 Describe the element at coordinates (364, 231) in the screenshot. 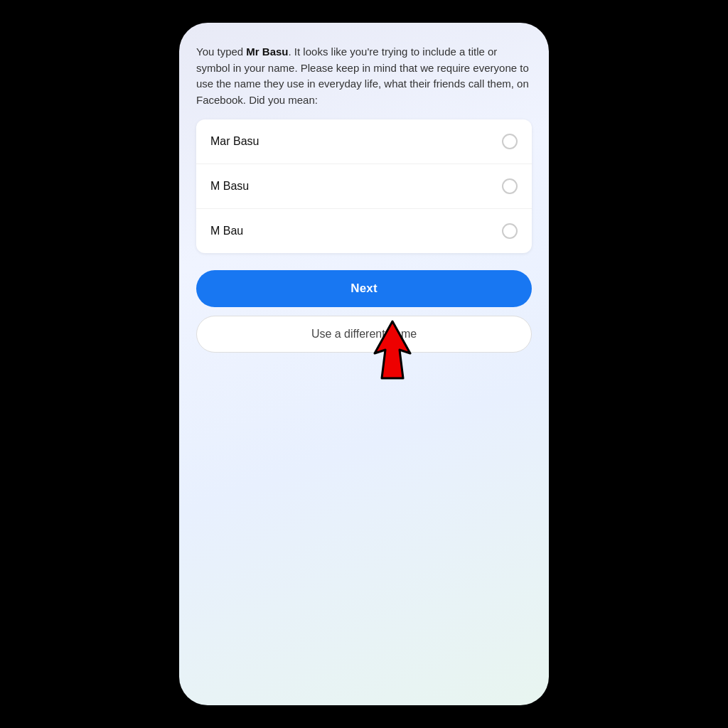

I see `option-row-m-bau: M Bau` at that location.